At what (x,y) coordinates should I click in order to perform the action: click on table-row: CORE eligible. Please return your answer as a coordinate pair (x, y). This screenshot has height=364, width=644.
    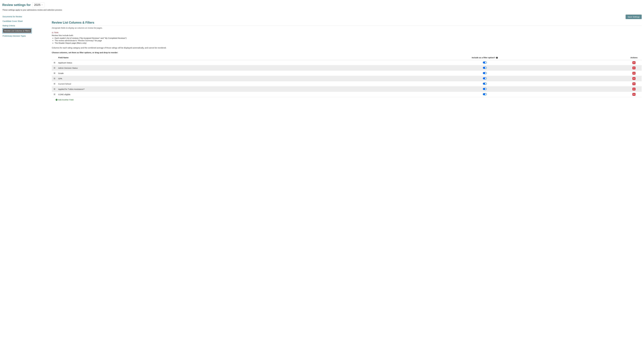
    Looking at the image, I should click on (347, 95).